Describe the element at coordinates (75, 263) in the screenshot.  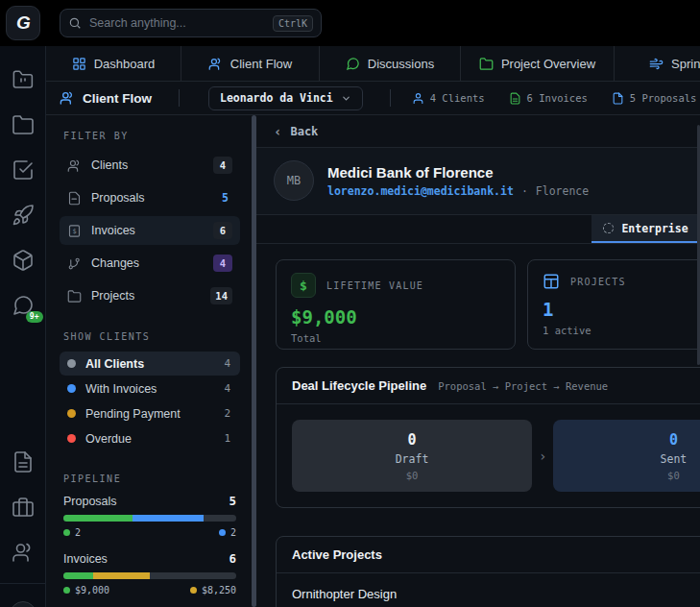
I see `git-branch-icon` at that location.